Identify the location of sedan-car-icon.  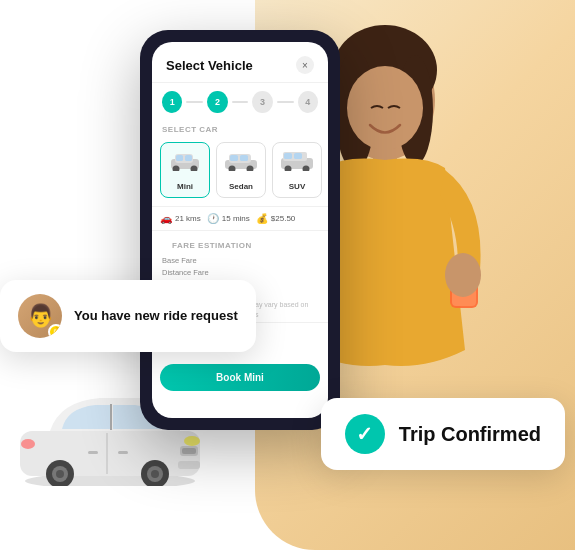
(241, 160).